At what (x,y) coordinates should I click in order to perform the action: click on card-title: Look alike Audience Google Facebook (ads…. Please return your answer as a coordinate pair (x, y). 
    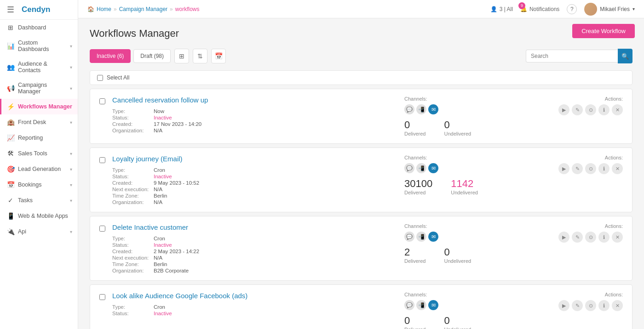
    Looking at the image, I should click on (255, 296).